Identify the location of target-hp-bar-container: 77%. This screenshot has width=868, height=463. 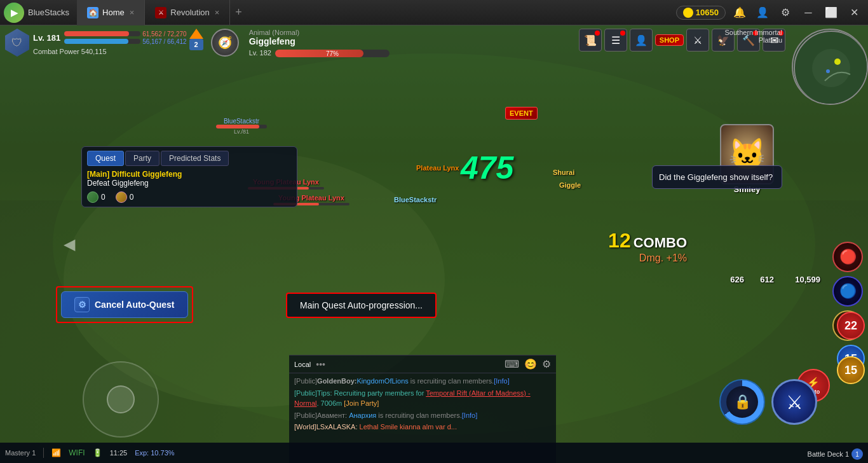
(332, 53).